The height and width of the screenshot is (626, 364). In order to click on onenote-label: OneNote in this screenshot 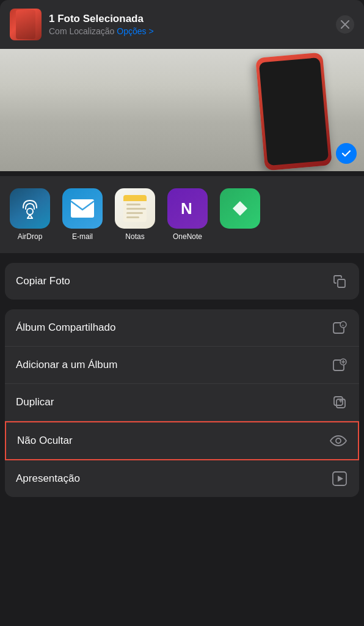, I will do `click(187, 237)`.